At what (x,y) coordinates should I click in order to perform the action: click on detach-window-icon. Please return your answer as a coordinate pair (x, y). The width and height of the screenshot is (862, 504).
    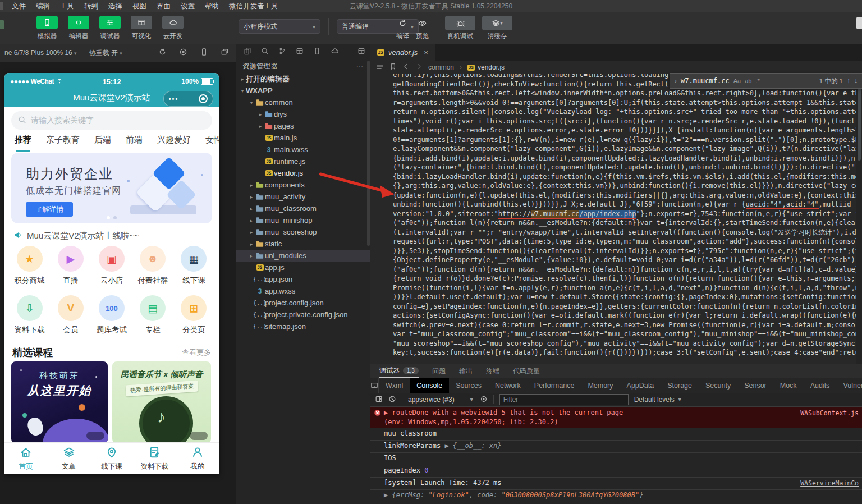
    Looking at the image, I should click on (224, 53).